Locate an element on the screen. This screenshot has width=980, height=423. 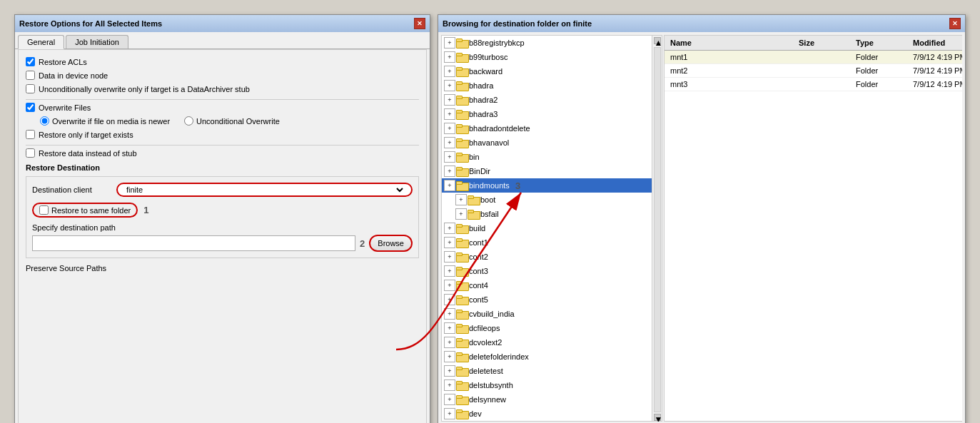
overwrite-newer-radio is located at coordinates (44, 121).